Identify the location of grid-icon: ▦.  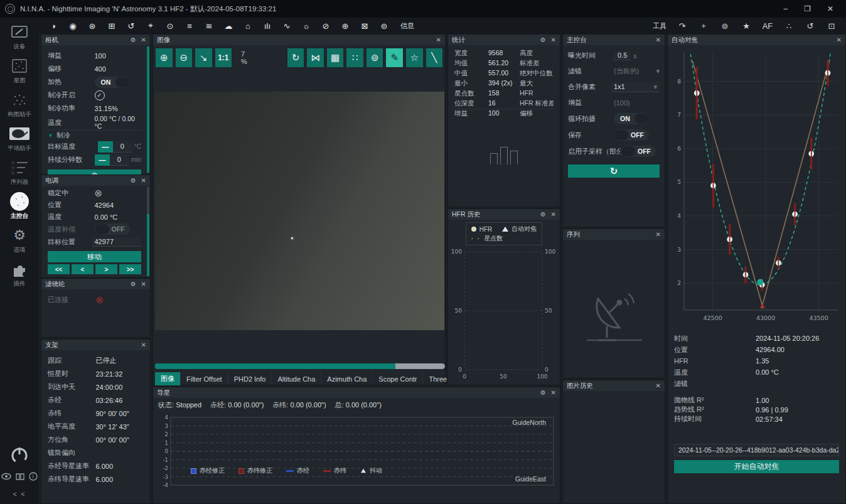
(335, 58).